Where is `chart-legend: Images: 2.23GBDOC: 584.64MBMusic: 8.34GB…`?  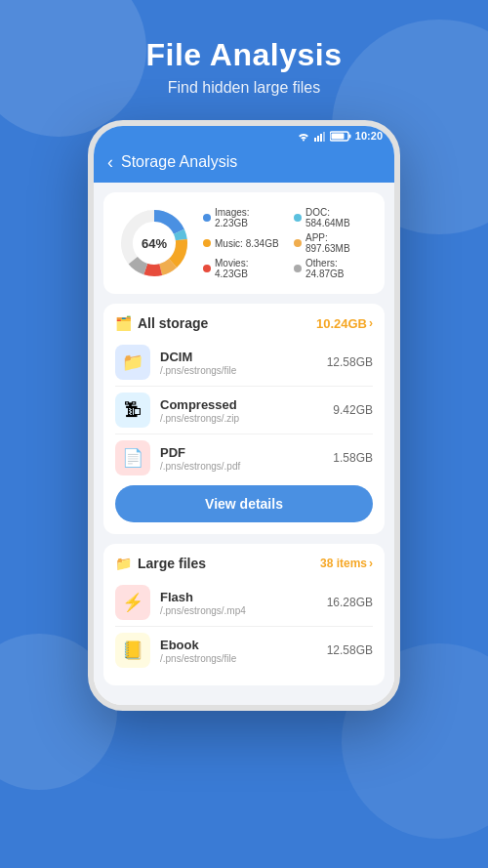
chart-legend: Images: 2.23GBDOC: 584.64MBMusic: 8.34GB… is located at coordinates (288, 243).